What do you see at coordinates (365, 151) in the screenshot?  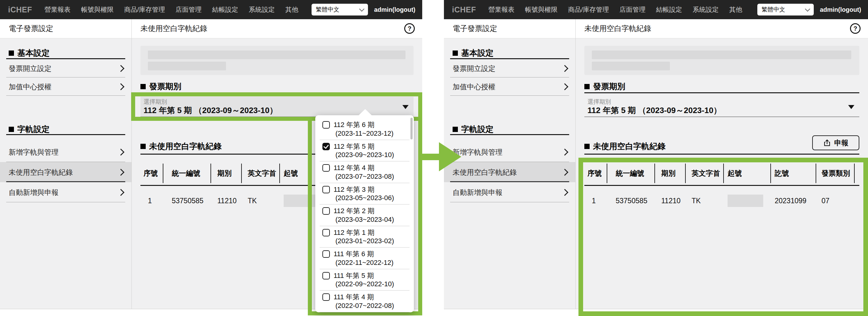 I see `dropdown-option-period-5-112: 112 年第 5 期(2023-09~2023-10)` at bounding box center [365, 151].